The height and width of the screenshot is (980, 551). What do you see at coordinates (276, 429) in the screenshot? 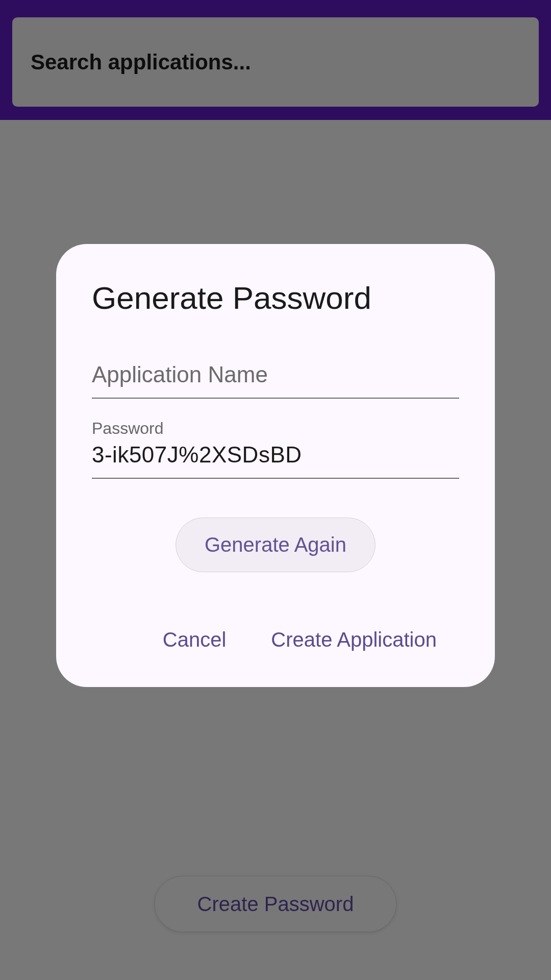
I see `password-label: Password` at bounding box center [276, 429].